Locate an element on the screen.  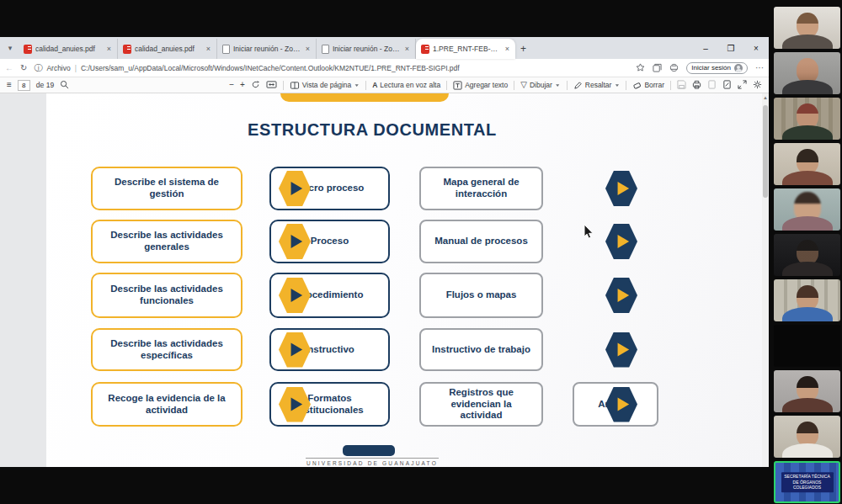
address-bar: ⓘ Archivo | C:/Users/sam_u/AppData/Local… is located at coordinates (332, 68).